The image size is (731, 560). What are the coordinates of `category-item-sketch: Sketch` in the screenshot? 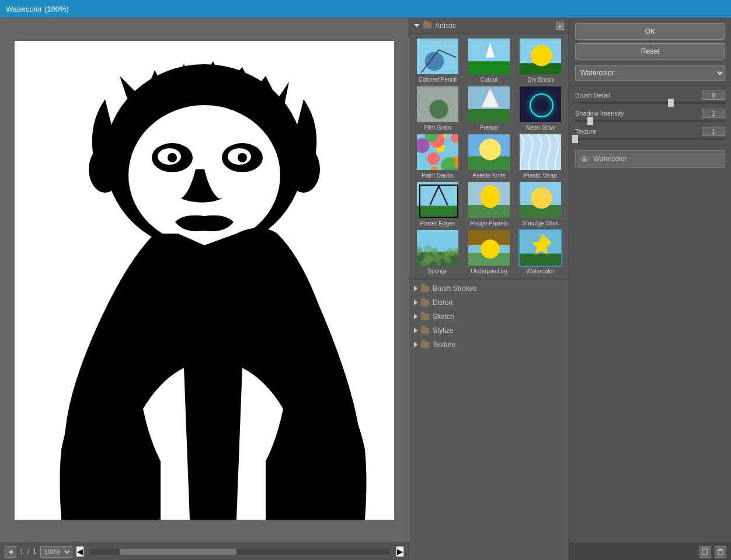 It's located at (489, 316).